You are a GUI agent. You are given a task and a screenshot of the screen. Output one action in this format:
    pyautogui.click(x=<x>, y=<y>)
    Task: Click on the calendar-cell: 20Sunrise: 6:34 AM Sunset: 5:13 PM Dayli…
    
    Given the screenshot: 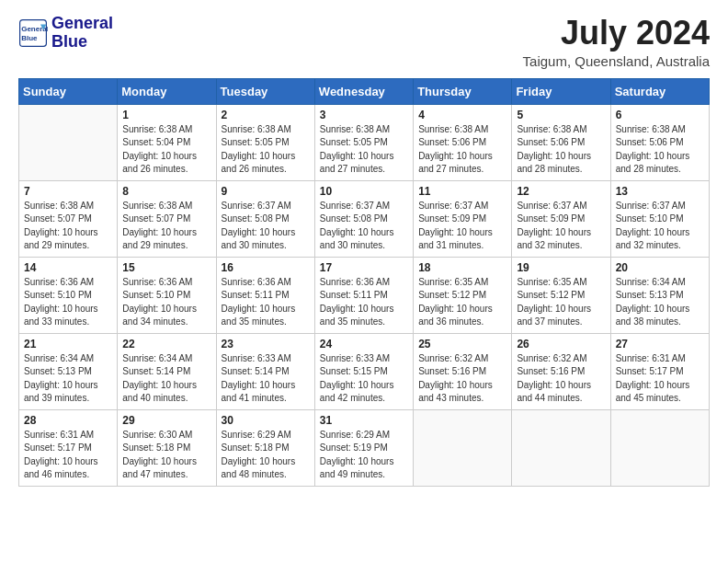 What is the action you would take?
    pyautogui.click(x=660, y=294)
    